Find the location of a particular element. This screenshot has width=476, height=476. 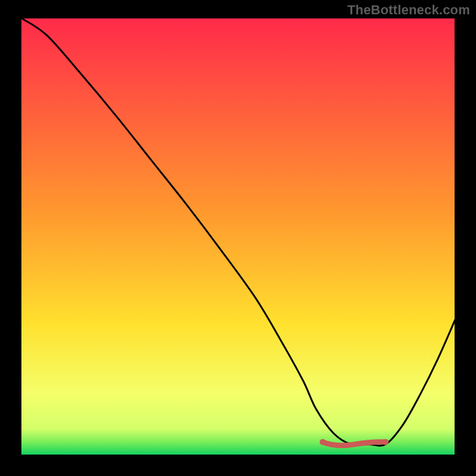

watermark-text: TheBottleneck.com is located at coordinates (409, 10).